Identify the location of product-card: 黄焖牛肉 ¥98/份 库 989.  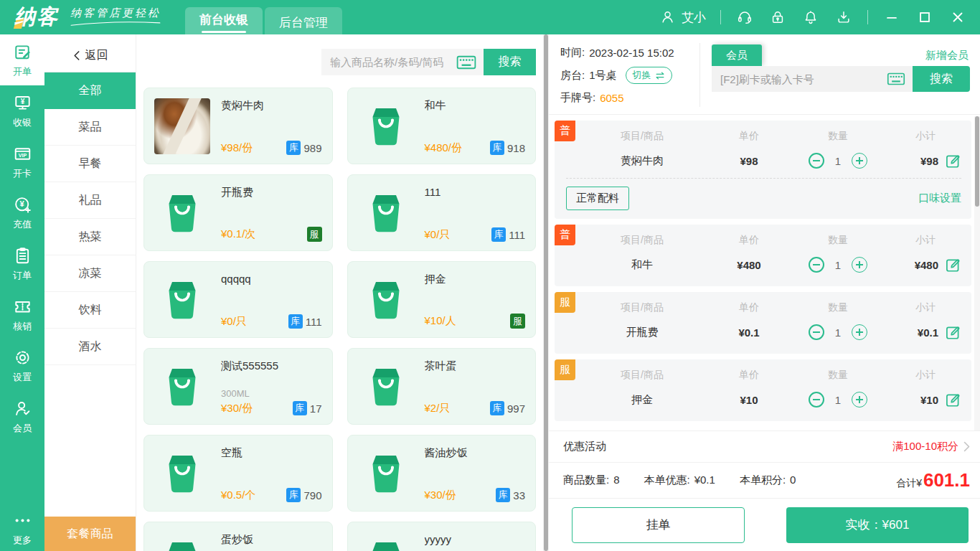
(238, 126).